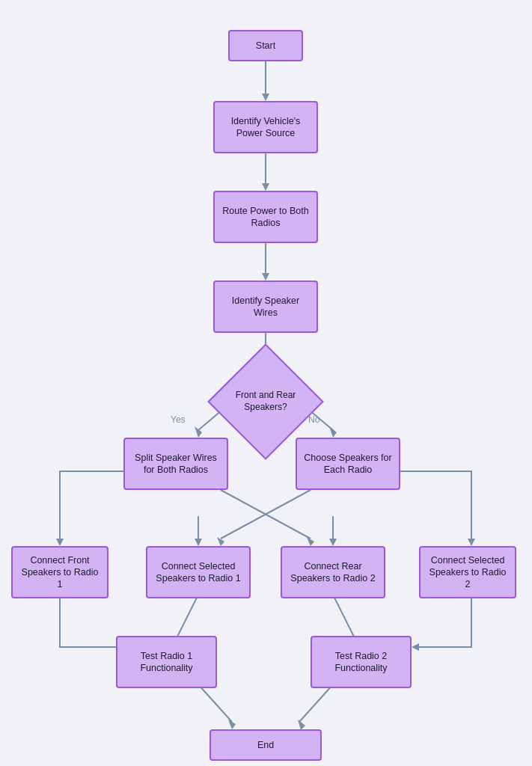 The height and width of the screenshot is (766, 532). Describe the element at coordinates (198, 572) in the screenshot. I see `connect-selected1-node: Connect Selected Speakers to Radio 1` at that location.